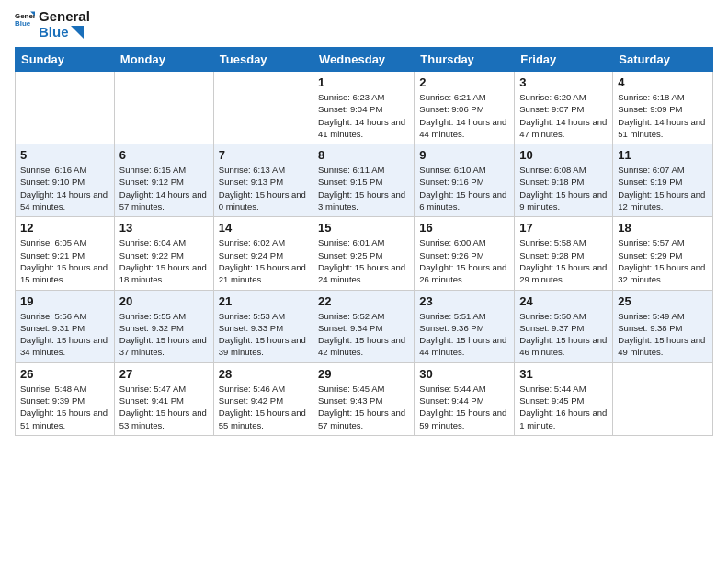 The width and height of the screenshot is (728, 563). I want to click on daylight-text: Daylight: 14 hours and 51 minutes., so click(662, 128).